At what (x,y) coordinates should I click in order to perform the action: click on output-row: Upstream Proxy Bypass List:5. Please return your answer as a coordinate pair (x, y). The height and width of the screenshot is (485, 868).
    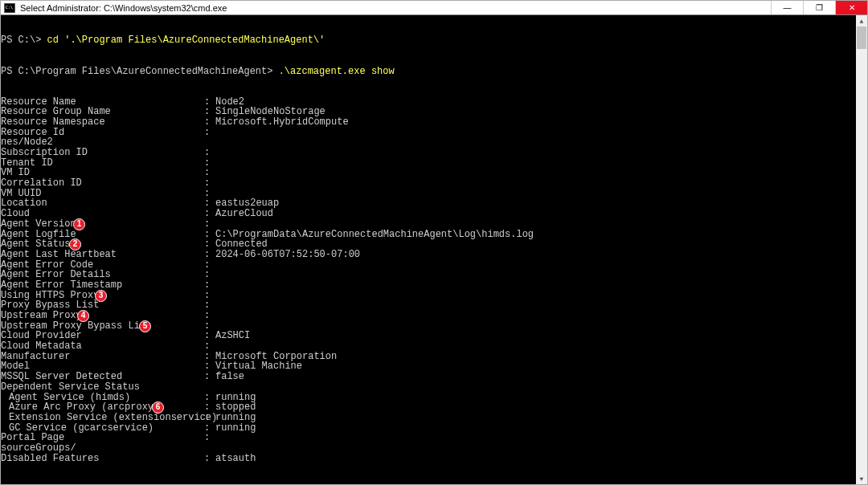
    Looking at the image, I should click on (428, 326).